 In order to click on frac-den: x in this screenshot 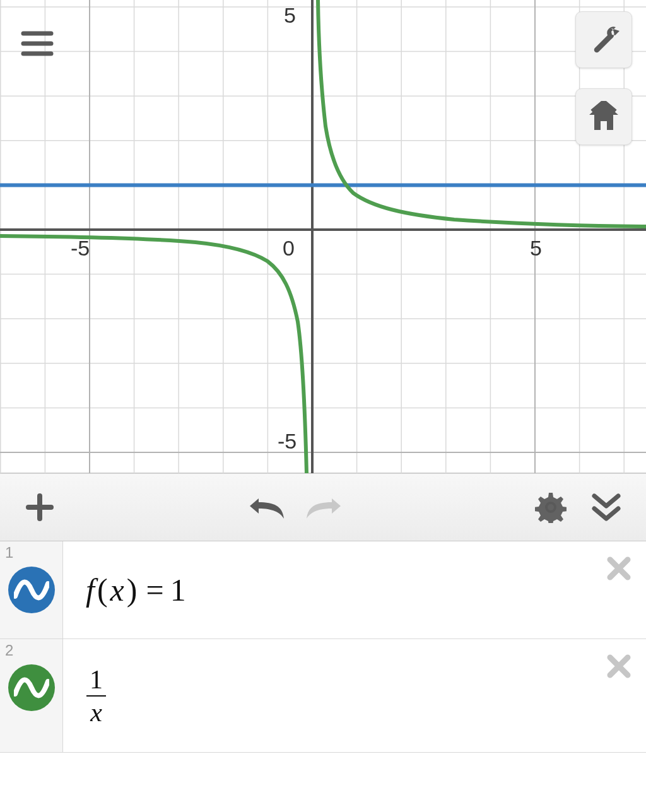, I will do `click(96, 710)`.